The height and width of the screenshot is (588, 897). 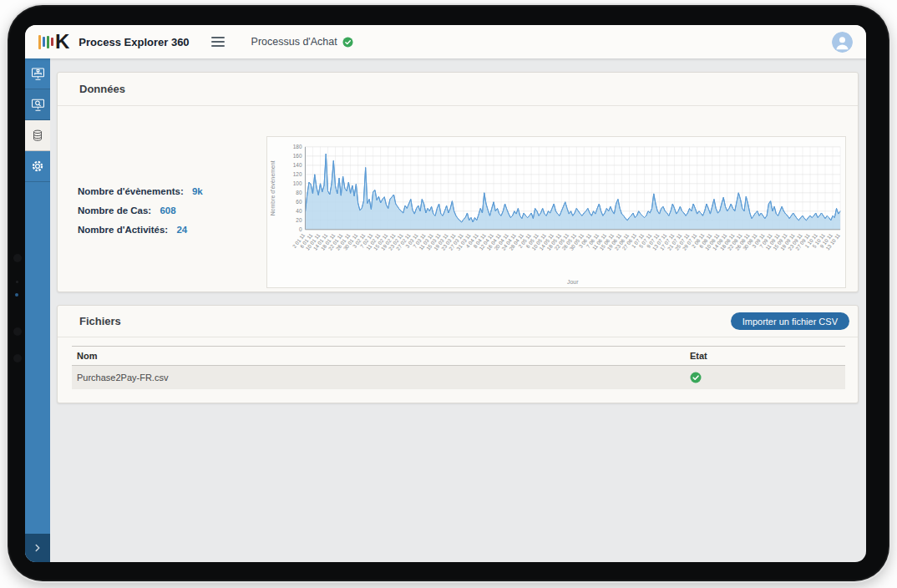 I want to click on hamburger-menu-icon, so click(x=218, y=42).